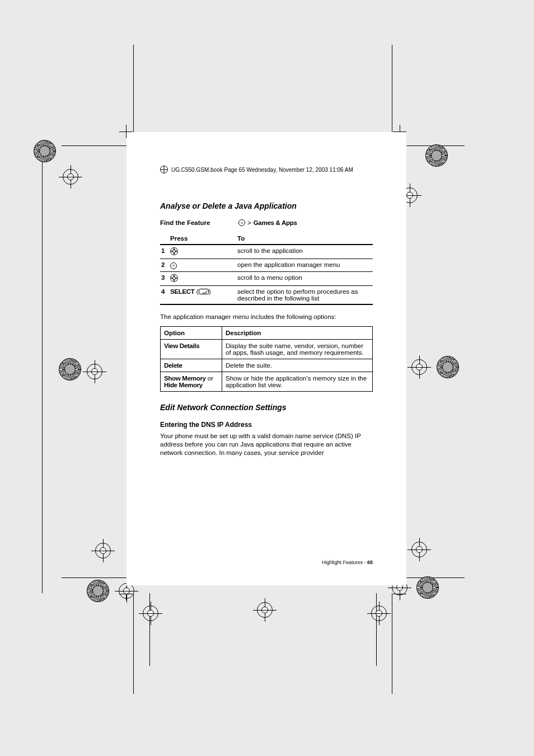  What do you see at coordinates (165, 252) in the screenshot?
I see `step-number: 1` at bounding box center [165, 252].